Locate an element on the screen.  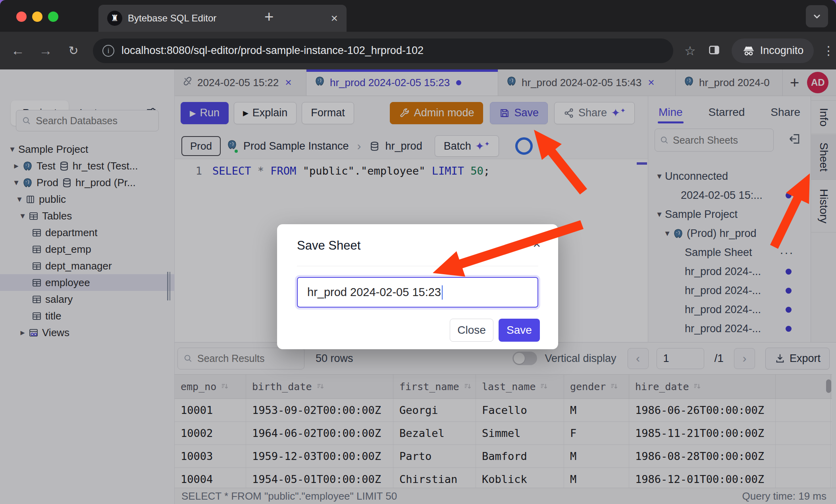
prev-page-button: ‹ is located at coordinates (638, 359).